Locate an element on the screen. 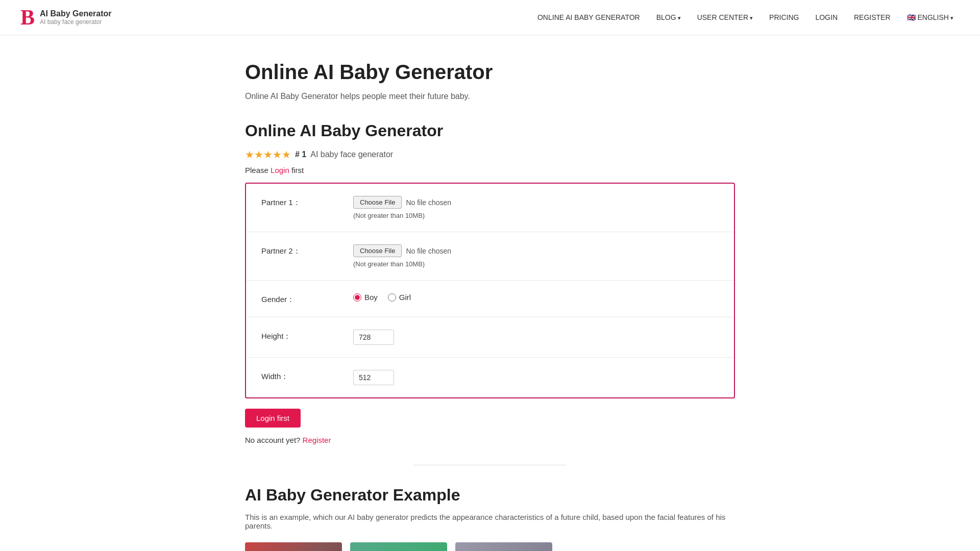 The image size is (980, 551). partner2-control: Choose File No file chosen (Not greater … is located at coordinates (536, 256).